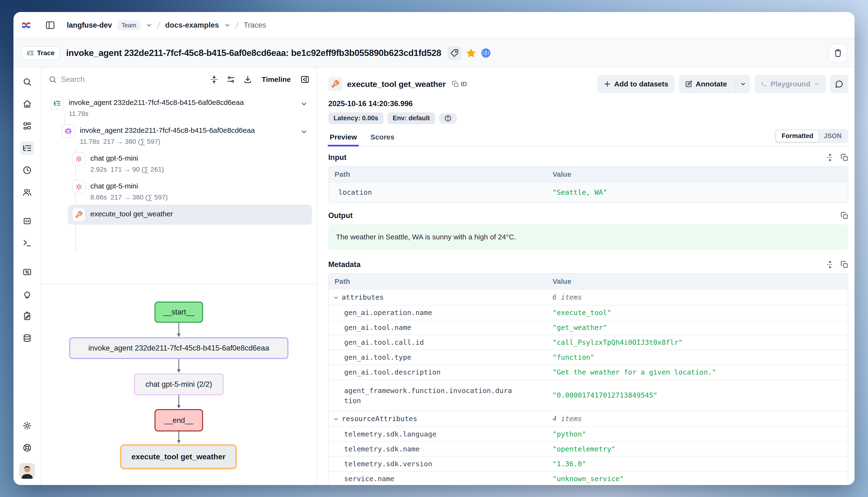 This screenshot has width=868, height=497. I want to click on breadcrumb-project: docs-examples, so click(192, 25).